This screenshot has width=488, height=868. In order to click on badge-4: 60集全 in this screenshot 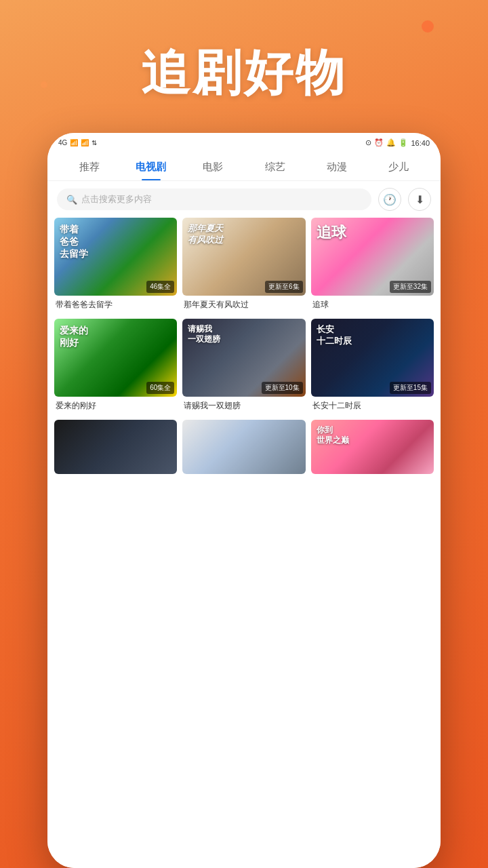, I will do `click(160, 388)`.